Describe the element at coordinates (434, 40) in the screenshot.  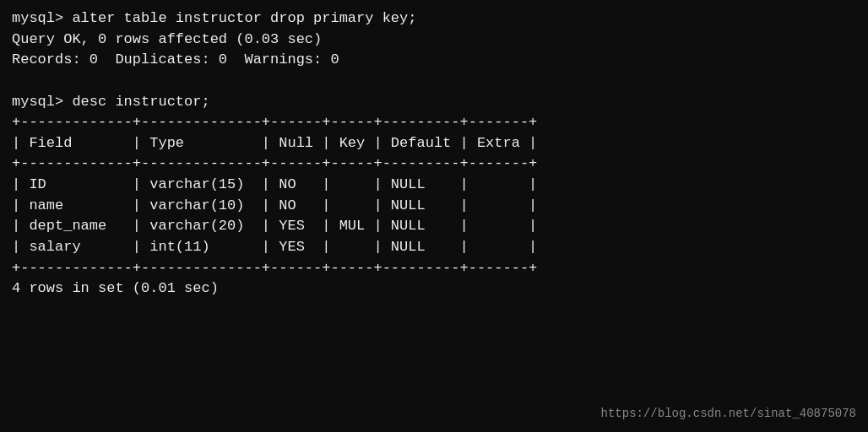
I see `terminal-line: Query OK, 0 rows affected (0.03 sec)` at that location.